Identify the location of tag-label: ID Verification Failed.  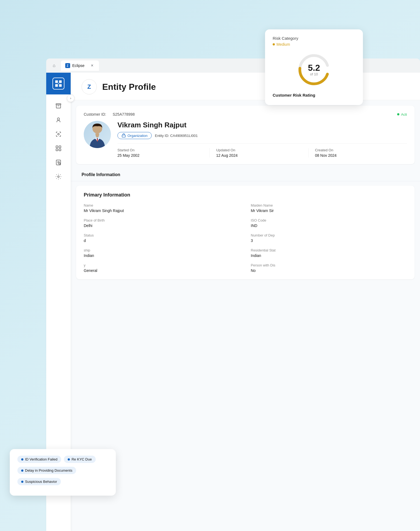
(41, 459).